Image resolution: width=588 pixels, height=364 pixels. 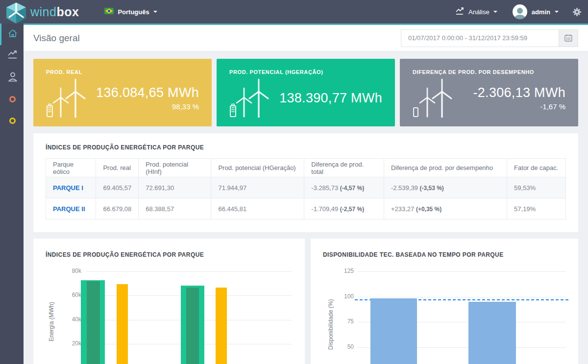 What do you see at coordinates (57, 319) in the screenshot?
I see `y-tick-label: 40k` at bounding box center [57, 319].